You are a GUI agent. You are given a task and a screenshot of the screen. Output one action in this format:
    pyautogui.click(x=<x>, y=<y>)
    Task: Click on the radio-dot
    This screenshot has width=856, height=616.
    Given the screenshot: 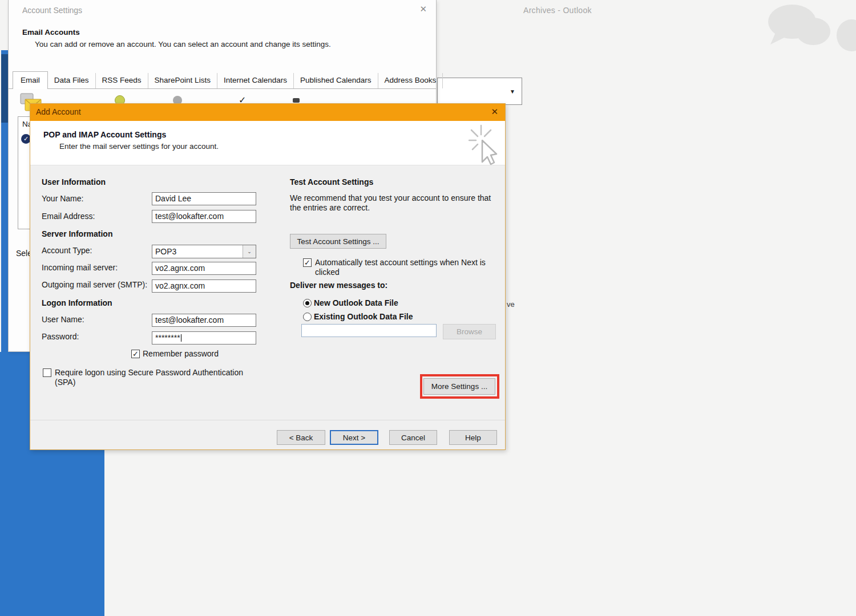 What is the action you would take?
    pyautogui.click(x=307, y=303)
    